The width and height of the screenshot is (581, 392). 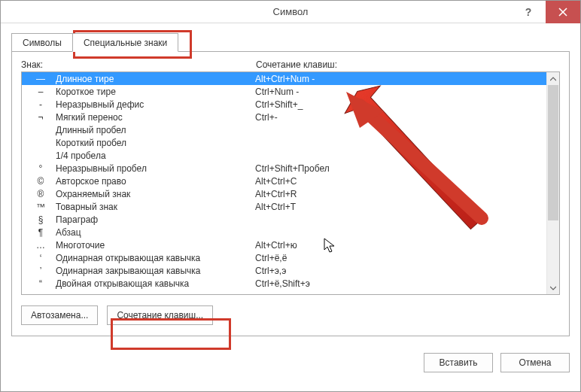 What do you see at coordinates (41, 181) in the screenshot?
I see `symbol-glyph: ©` at bounding box center [41, 181].